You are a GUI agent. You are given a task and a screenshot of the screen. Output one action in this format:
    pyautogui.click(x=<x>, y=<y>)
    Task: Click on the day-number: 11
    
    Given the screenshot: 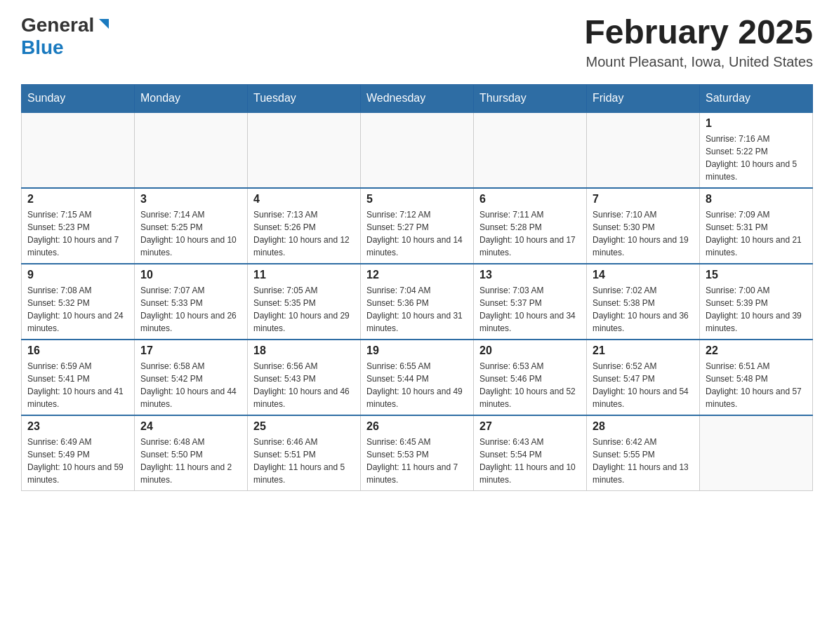 What is the action you would take?
    pyautogui.click(x=304, y=275)
    